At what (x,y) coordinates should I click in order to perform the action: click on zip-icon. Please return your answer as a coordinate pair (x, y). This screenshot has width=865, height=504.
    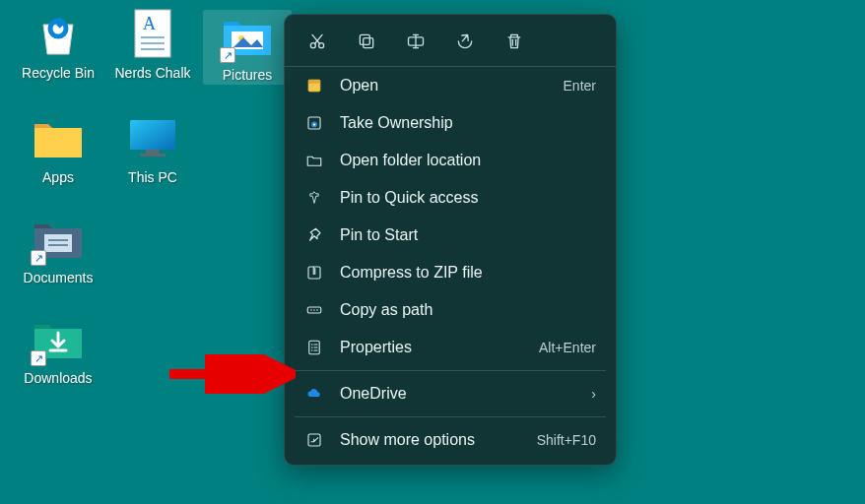
    Looking at the image, I should click on (314, 273).